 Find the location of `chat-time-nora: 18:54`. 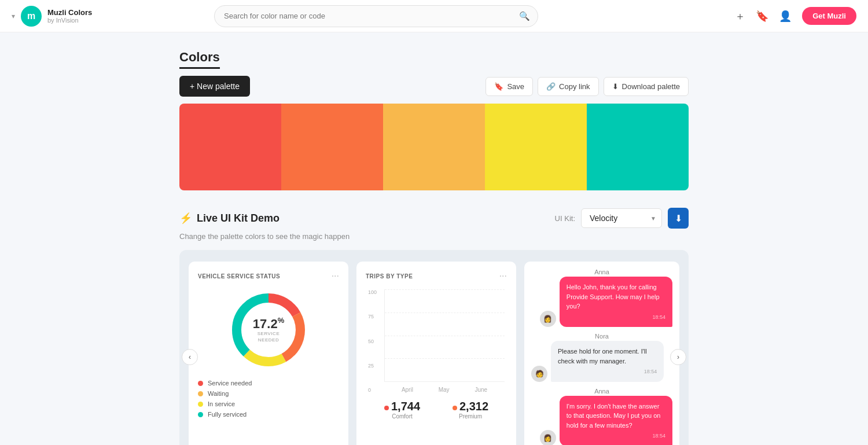

chat-time-nora: 18:54 is located at coordinates (608, 372).